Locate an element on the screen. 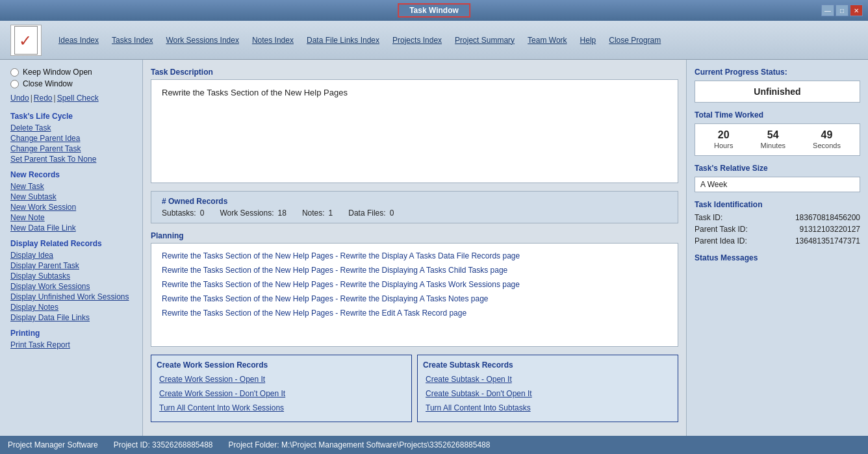 The height and width of the screenshot is (454, 868). task-description-text: Rewrite the Tasks Section of the New Hel… is located at coordinates (415, 92).